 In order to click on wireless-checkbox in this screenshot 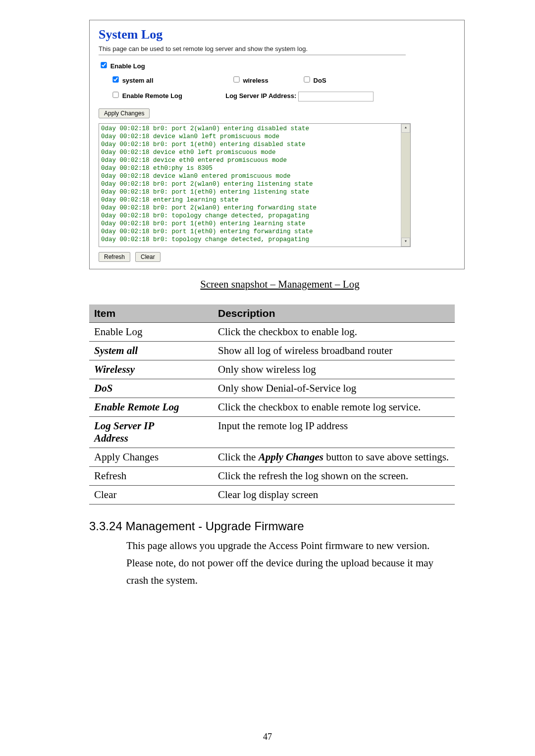, I will do `click(236, 79)`.